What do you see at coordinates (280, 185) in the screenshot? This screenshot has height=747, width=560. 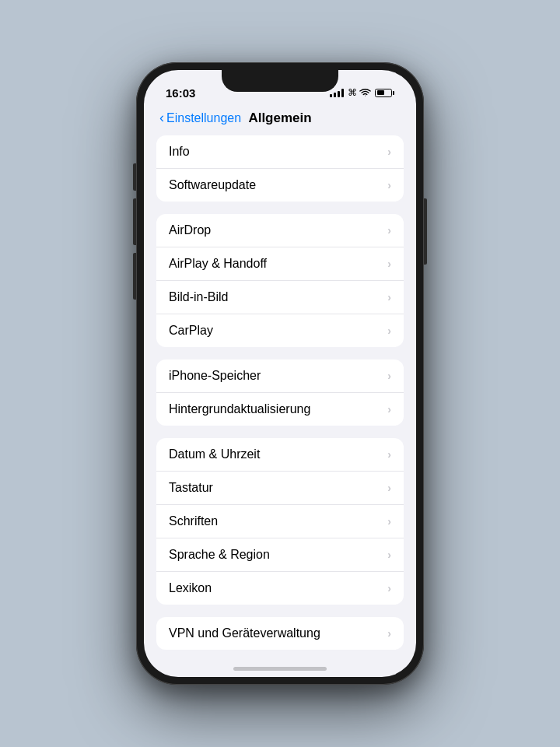 I see `settings-item-softwareupdate: Softwareupdate›` at bounding box center [280, 185].